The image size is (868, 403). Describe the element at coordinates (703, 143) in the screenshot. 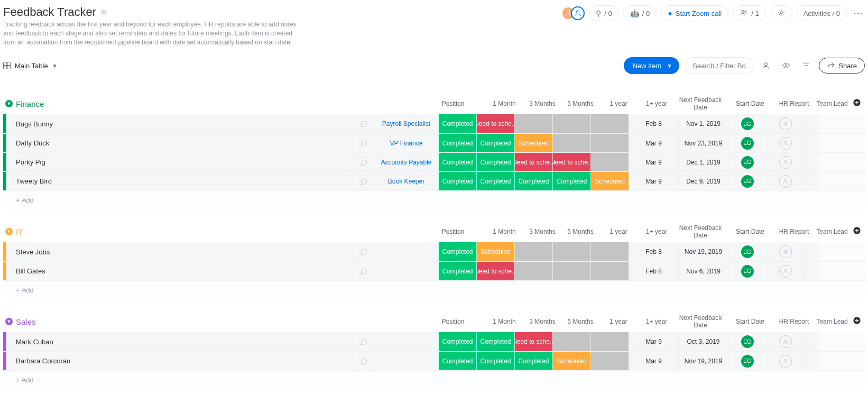

I see `start-date-cell: Nov 23, 2019` at that location.